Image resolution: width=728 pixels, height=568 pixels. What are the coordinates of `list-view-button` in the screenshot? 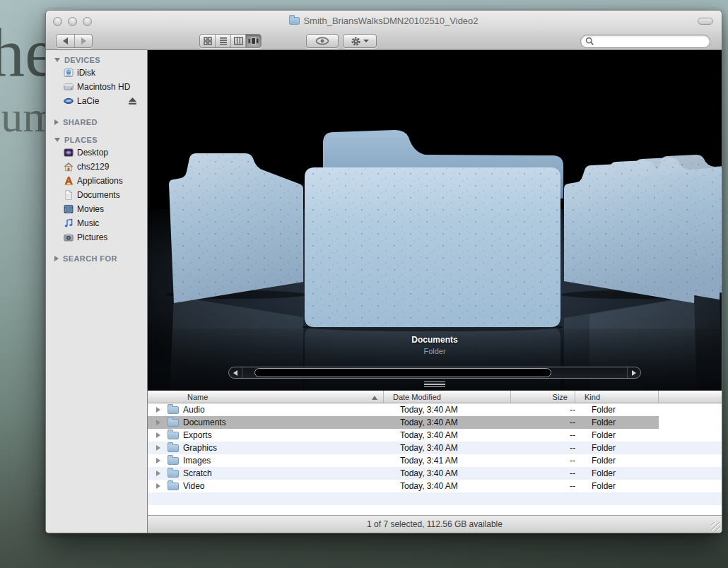 It's located at (223, 41).